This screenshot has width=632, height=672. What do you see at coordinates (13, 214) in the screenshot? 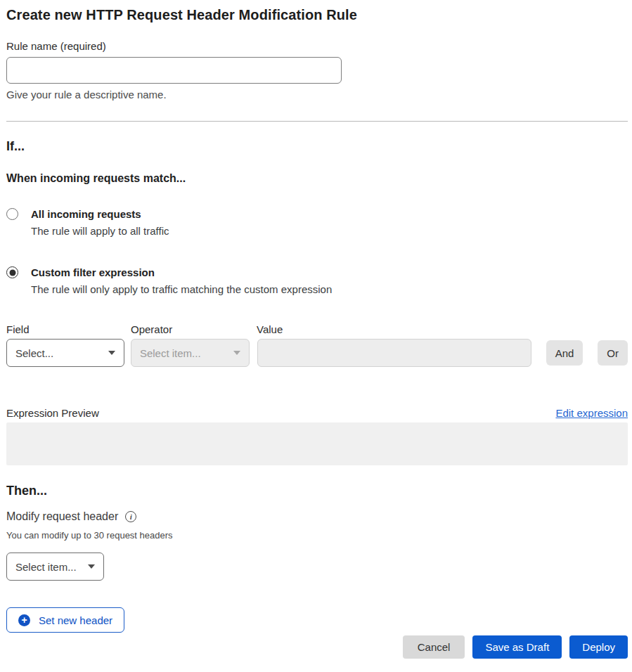
I see `radio-unselected-icon` at bounding box center [13, 214].